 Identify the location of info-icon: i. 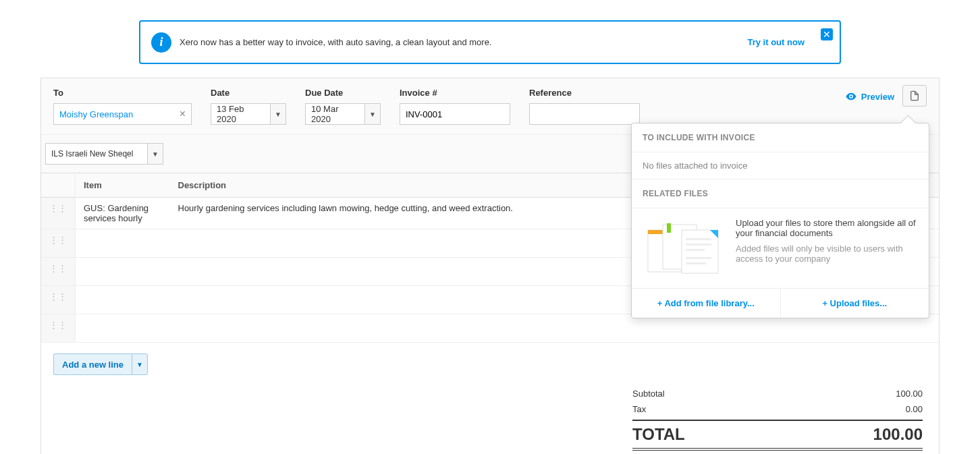
(161, 42).